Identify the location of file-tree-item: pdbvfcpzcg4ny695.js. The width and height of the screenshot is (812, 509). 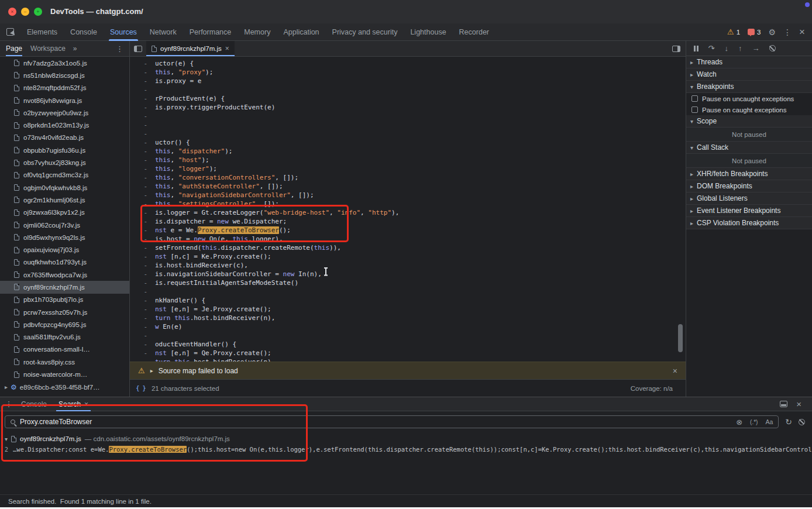
(64, 324).